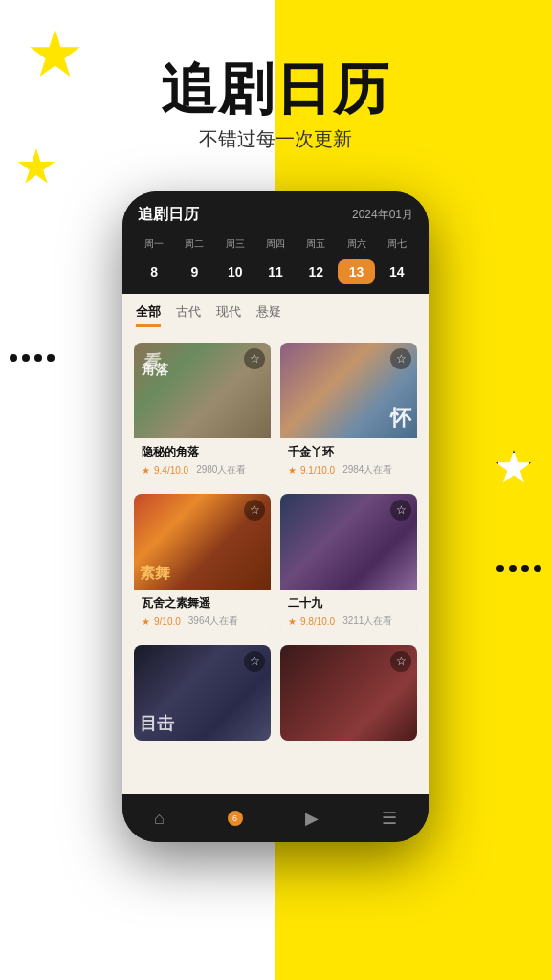  I want to click on bookmark-icon-6: ☆, so click(401, 661).